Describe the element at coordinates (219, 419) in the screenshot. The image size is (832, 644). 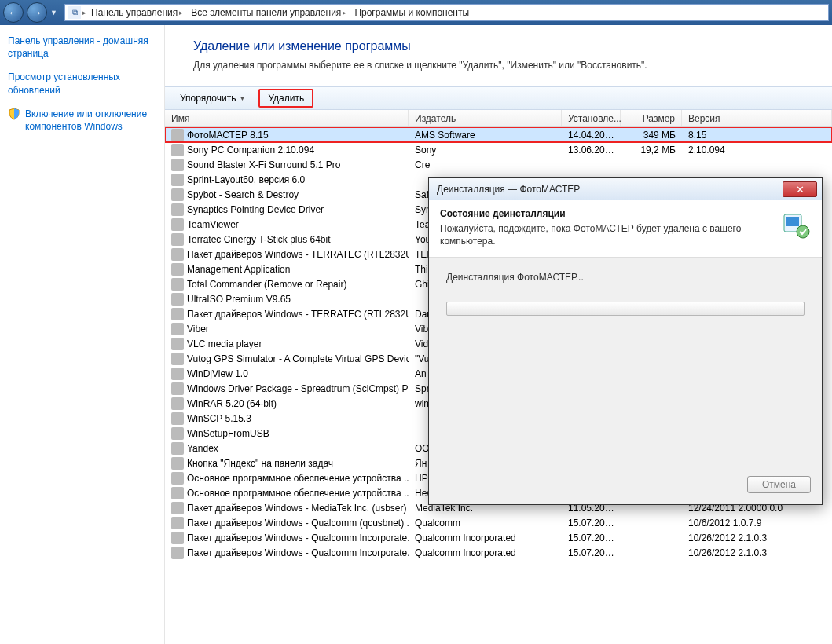
I see `program-name: WinSCP 5.15.3` at that location.